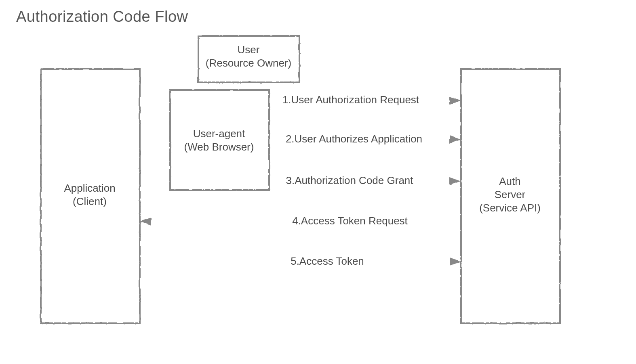  What do you see at coordinates (327, 261) in the screenshot?
I see `flow-5-label: 5.Access Token` at bounding box center [327, 261].